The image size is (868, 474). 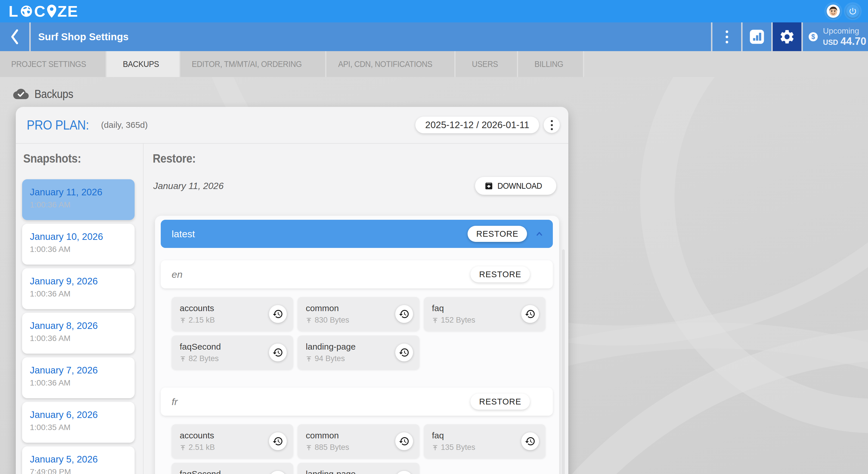 What do you see at coordinates (143, 64) in the screenshot?
I see `settings-tab: BACKUPS` at bounding box center [143, 64].